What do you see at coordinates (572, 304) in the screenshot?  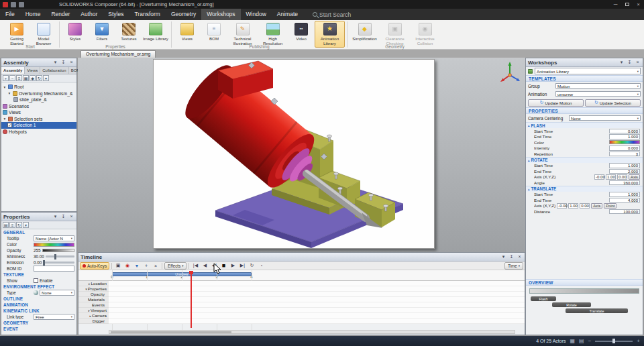 I see `overview-rotate-bar: Rotate` at bounding box center [572, 304].